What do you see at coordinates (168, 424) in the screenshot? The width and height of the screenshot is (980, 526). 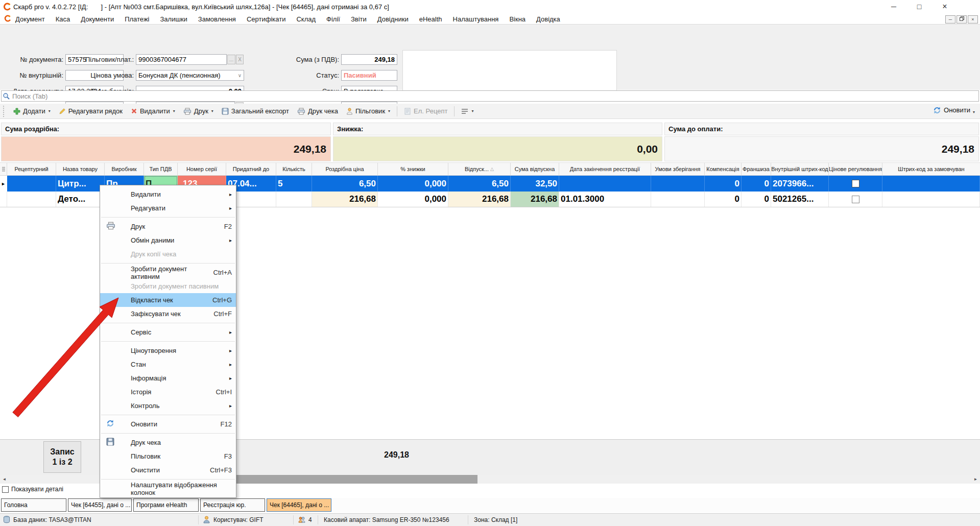 I see `ctx-onovyty: ОновитиF12` at bounding box center [168, 424].